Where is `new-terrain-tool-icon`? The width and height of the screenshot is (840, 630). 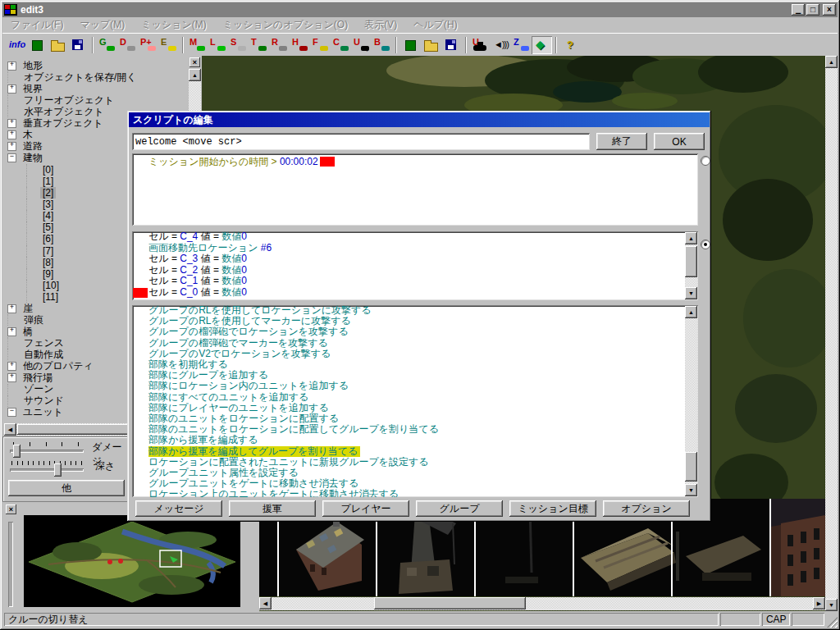
new-terrain-tool-icon is located at coordinates (38, 45).